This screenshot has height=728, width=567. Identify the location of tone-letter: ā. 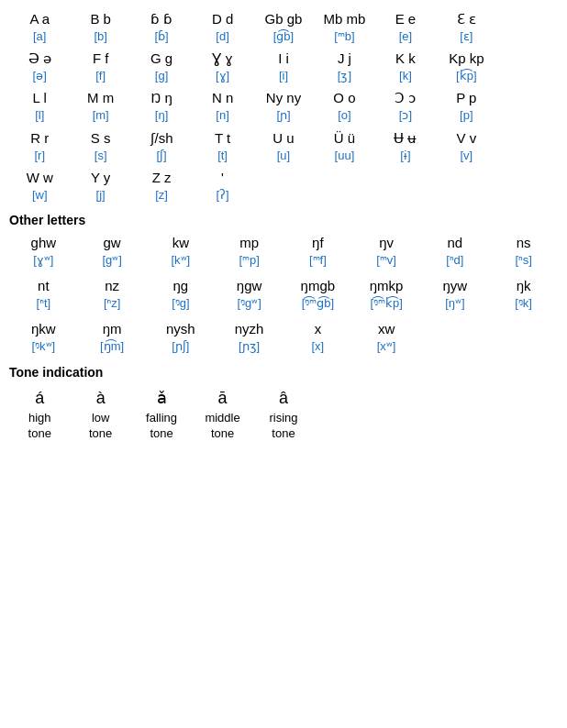
(223, 398).